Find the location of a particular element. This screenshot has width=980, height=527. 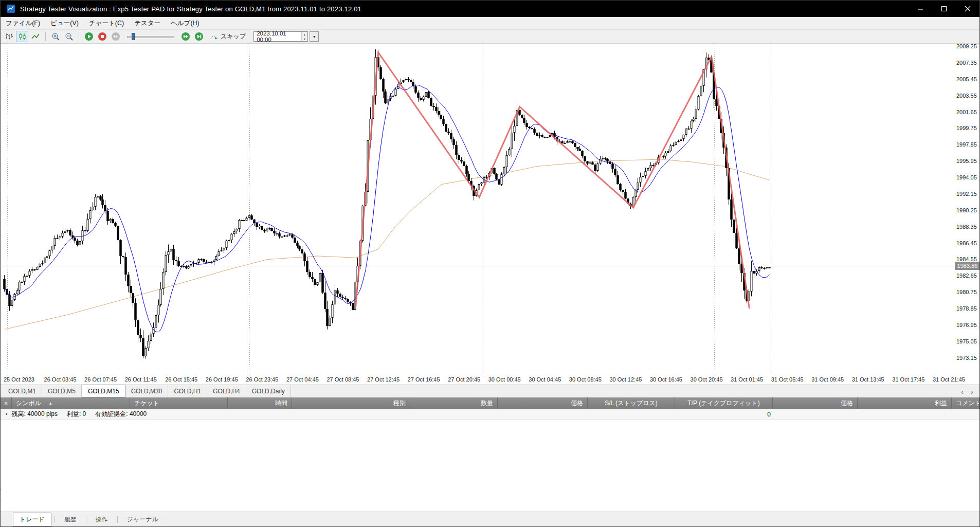

toolbox-tab-0: トレード is located at coordinates (32, 519).